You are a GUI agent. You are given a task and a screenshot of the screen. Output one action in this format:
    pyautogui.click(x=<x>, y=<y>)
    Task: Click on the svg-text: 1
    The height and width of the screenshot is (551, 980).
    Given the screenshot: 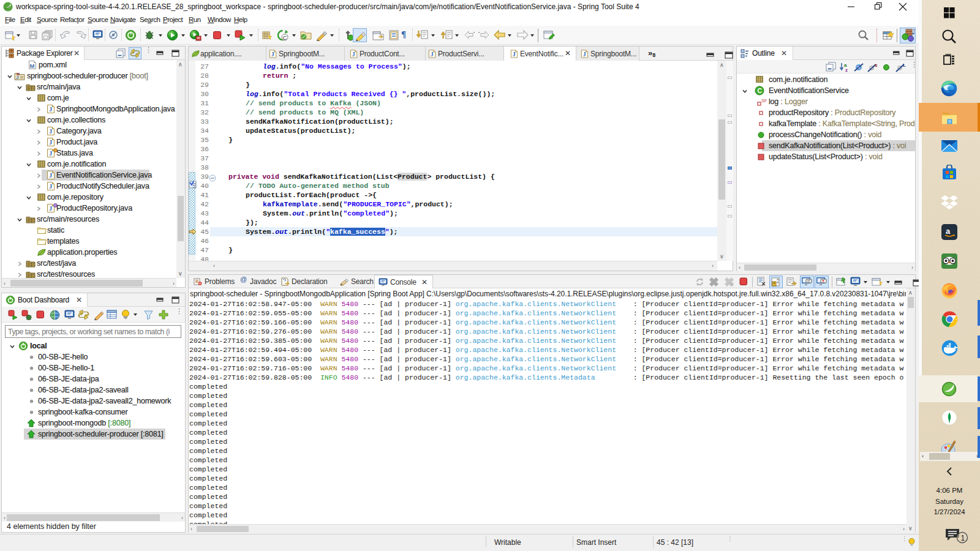 What is the action you would take?
    pyautogui.click(x=963, y=538)
    